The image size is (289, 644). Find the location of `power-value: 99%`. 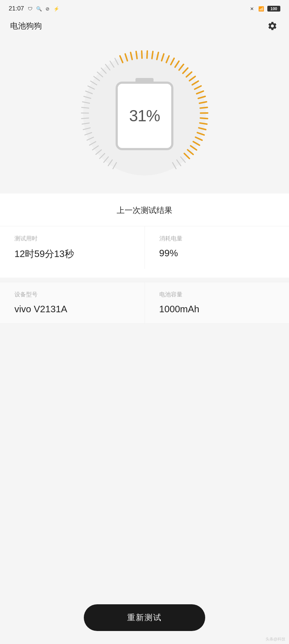

power-value: 99% is located at coordinates (217, 253).